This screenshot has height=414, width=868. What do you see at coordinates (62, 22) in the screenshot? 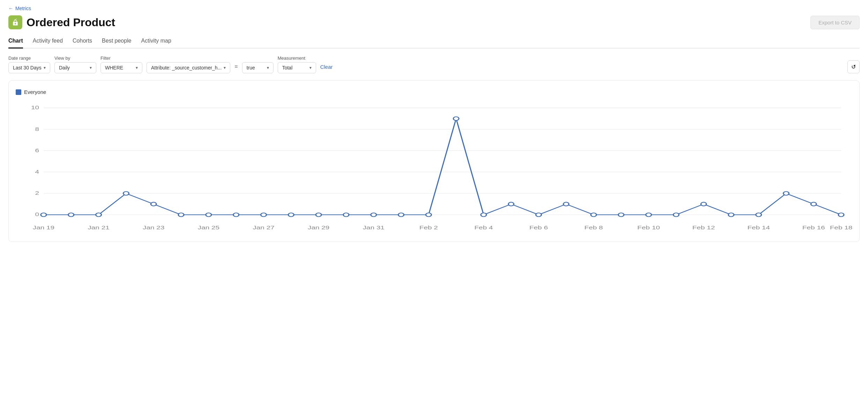
I see `header-left: Ordered Product` at bounding box center [62, 22].